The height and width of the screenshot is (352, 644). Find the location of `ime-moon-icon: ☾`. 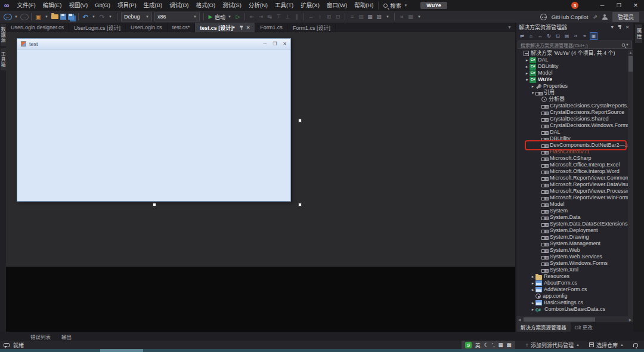

ime-moon-icon: ☾ is located at coordinates (487, 345).